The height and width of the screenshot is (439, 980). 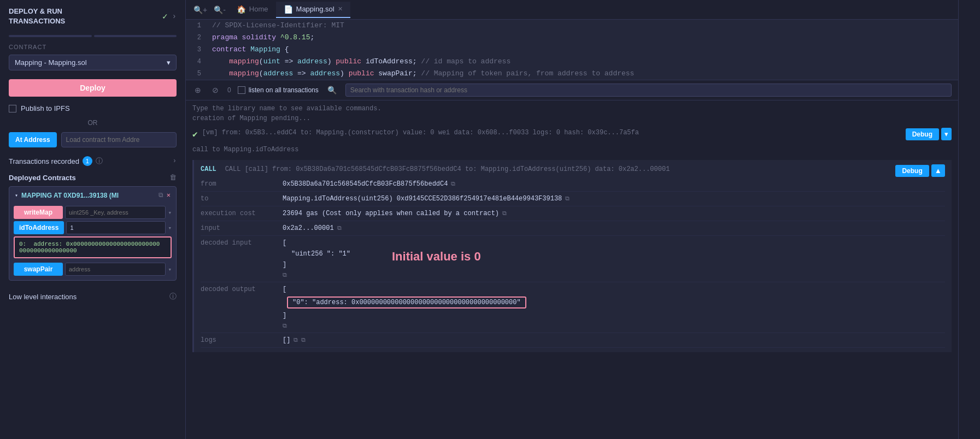 I want to click on code-line-5: 5 mapping(address => address) public swa…, so click(x=572, y=74).